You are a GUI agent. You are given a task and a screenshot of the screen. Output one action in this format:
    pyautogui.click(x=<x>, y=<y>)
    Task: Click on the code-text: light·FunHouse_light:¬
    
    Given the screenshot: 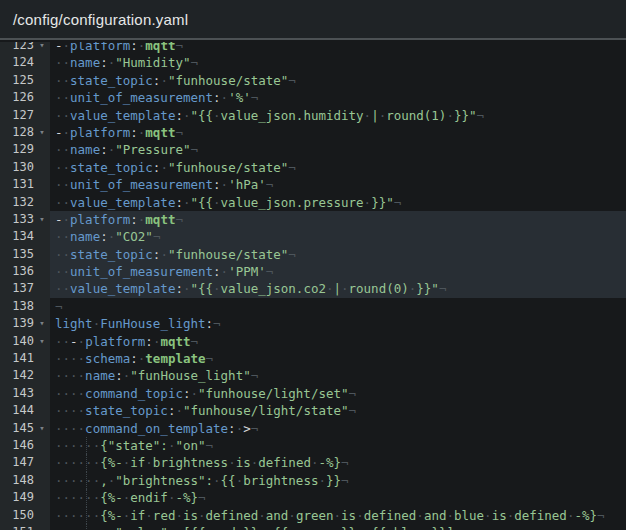 What is the action you would take?
    pyautogui.click(x=338, y=324)
    